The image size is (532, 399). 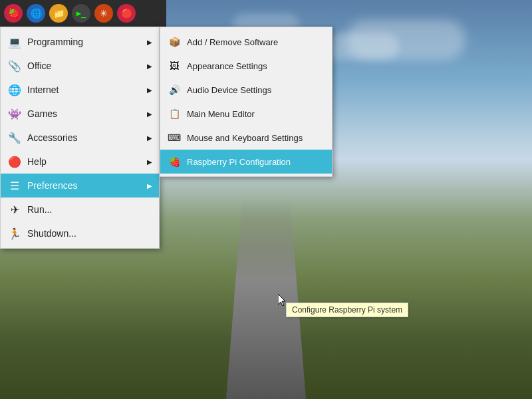 What do you see at coordinates (174, 162) in the screenshot?
I see `raspberry-pi-configuration-icon: 🍓` at bounding box center [174, 162].